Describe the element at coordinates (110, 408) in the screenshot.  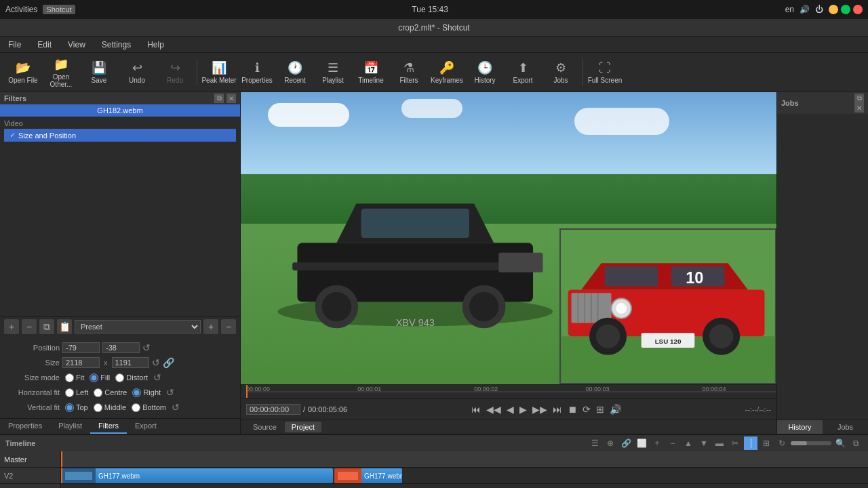
I see `v-fit-middle-label: Middle` at that location.